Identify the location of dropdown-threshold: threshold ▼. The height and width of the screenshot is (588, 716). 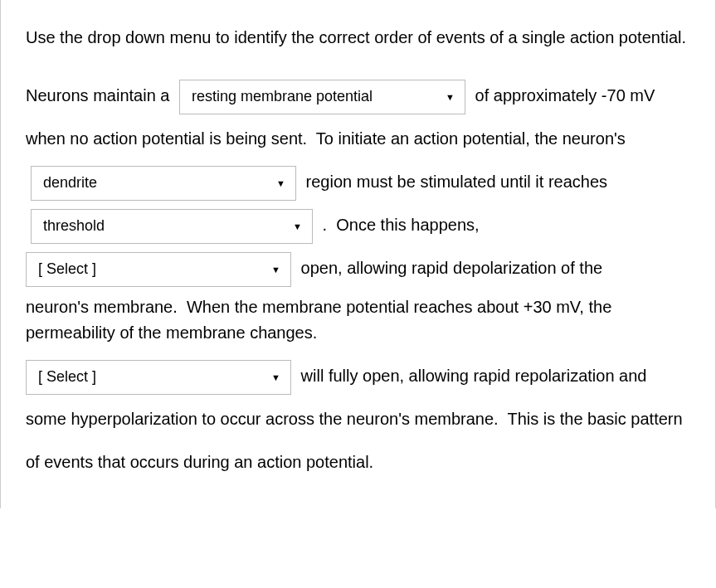
(172, 226).